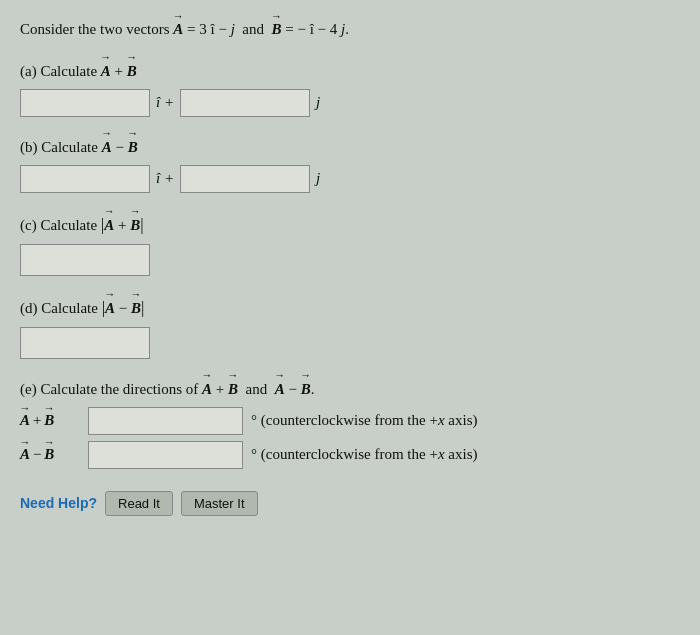  I want to click on part-a: (a) Calculate A + B î + j, so click(346, 88).